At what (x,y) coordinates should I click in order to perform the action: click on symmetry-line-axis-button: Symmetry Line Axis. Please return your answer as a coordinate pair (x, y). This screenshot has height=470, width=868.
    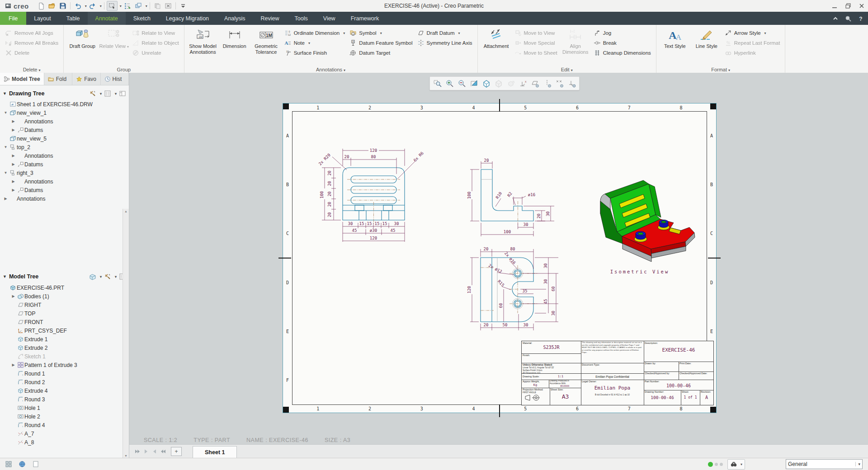
    Looking at the image, I should click on (445, 43).